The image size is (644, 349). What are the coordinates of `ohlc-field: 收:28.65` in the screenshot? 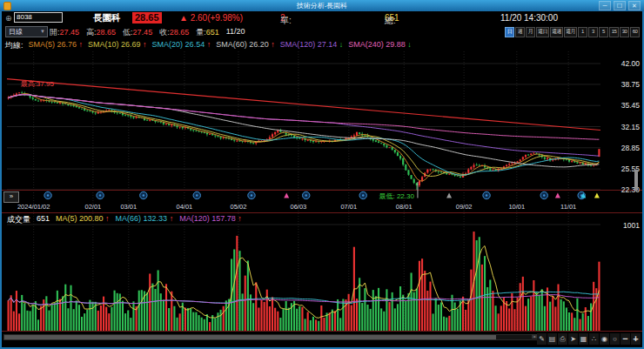 It's located at (174, 33).